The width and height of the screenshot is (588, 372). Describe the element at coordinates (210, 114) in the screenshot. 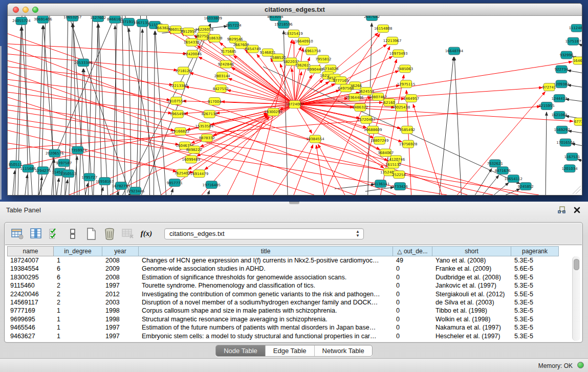

I see `graph-node-8267130: 8267130` at that location.